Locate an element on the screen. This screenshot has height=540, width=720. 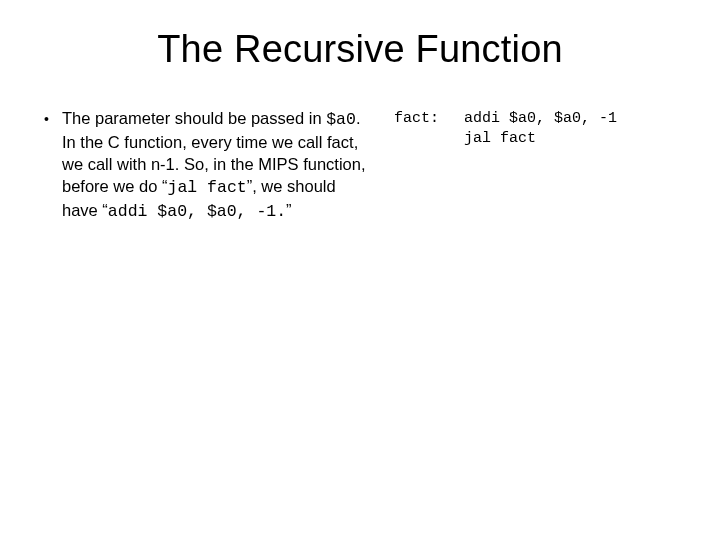
code-body: addi $a0, $a0, -1 jal fact is located at coordinates (540, 166).